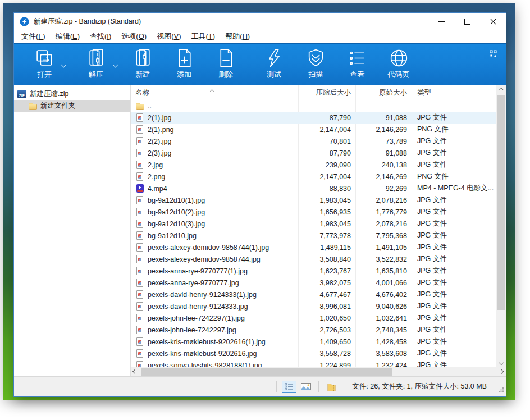 The height and width of the screenshot is (420, 530). What do you see at coordinates (226, 65) in the screenshot?
I see `toolbar-button: 删除` at bounding box center [226, 65].